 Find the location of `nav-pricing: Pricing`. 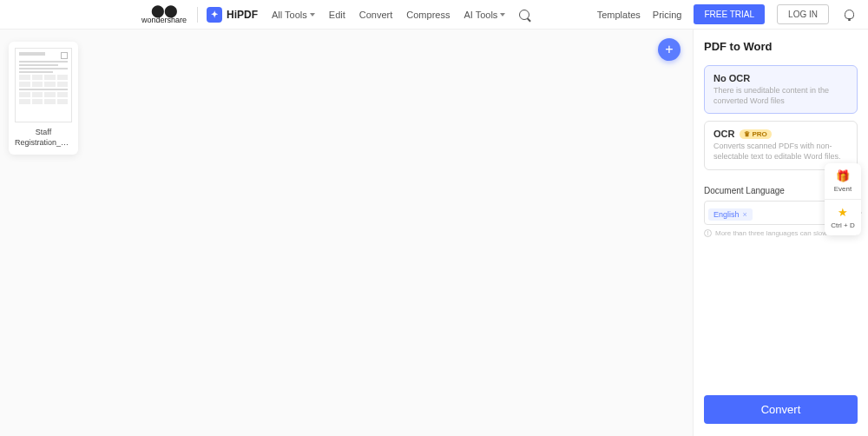

nav-pricing: Pricing is located at coordinates (667, 15).